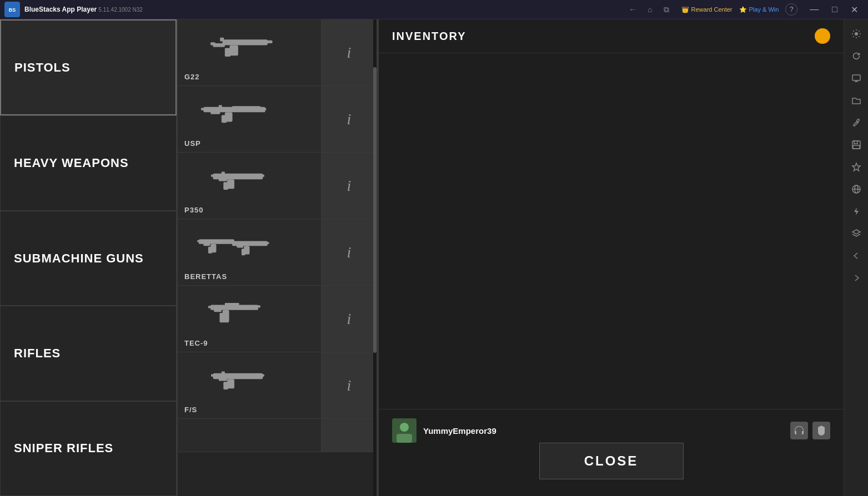  Describe the element at coordinates (88, 68) in the screenshot. I see `category-pistols: PISTOLS` at that location.